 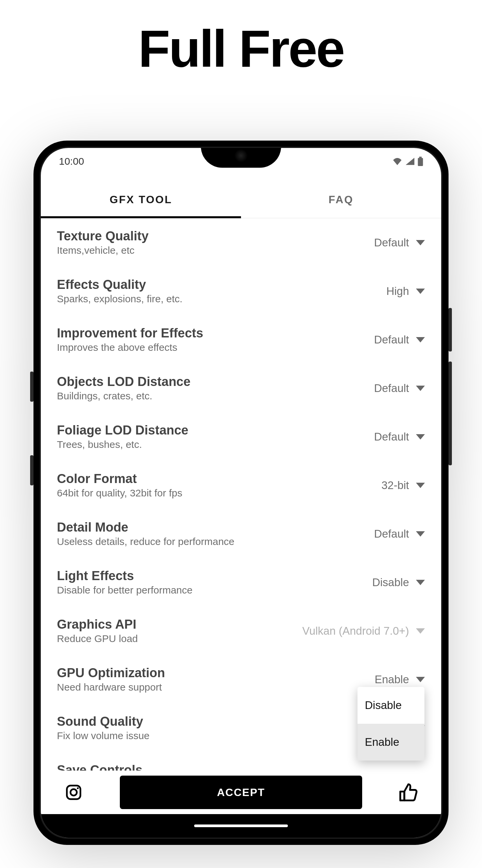 What do you see at coordinates (180, 639) in the screenshot?
I see `setting-subtitle: Reduce GPU load` at bounding box center [180, 639].